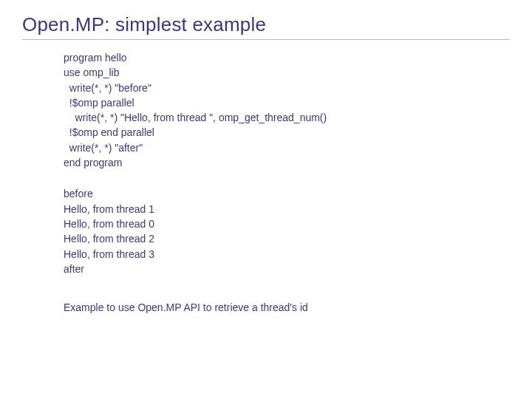 The image size is (532, 399). Describe the element at coordinates (287, 239) in the screenshot. I see `output-line: Hello, from thread 2` at that location.